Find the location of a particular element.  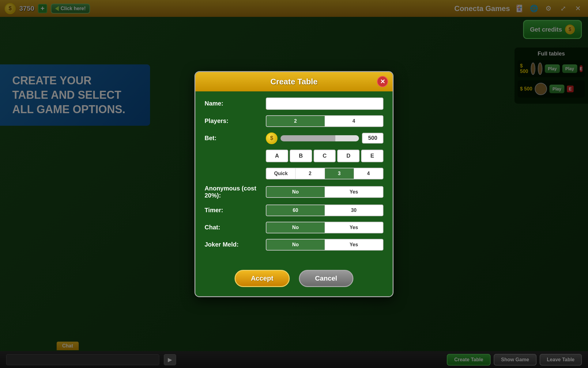

bet-slider-row: $ 500 is located at coordinates (325, 138).